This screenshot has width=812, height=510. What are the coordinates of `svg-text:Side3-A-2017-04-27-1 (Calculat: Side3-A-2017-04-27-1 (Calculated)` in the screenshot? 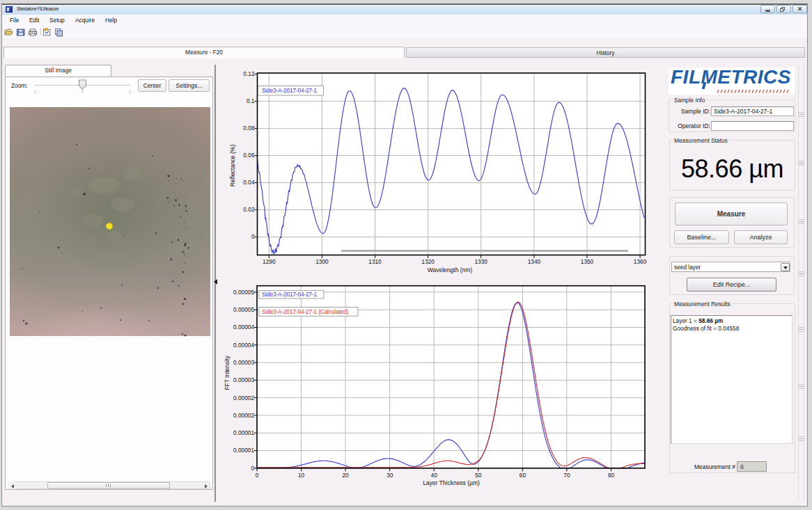 It's located at (305, 312).